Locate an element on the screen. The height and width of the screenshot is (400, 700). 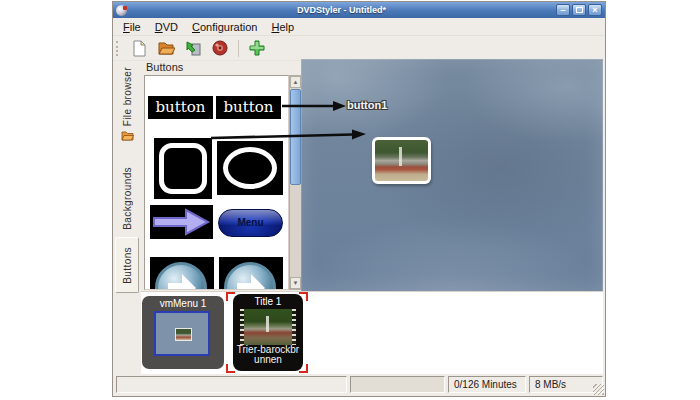
close-button: × is located at coordinates (595, 10).